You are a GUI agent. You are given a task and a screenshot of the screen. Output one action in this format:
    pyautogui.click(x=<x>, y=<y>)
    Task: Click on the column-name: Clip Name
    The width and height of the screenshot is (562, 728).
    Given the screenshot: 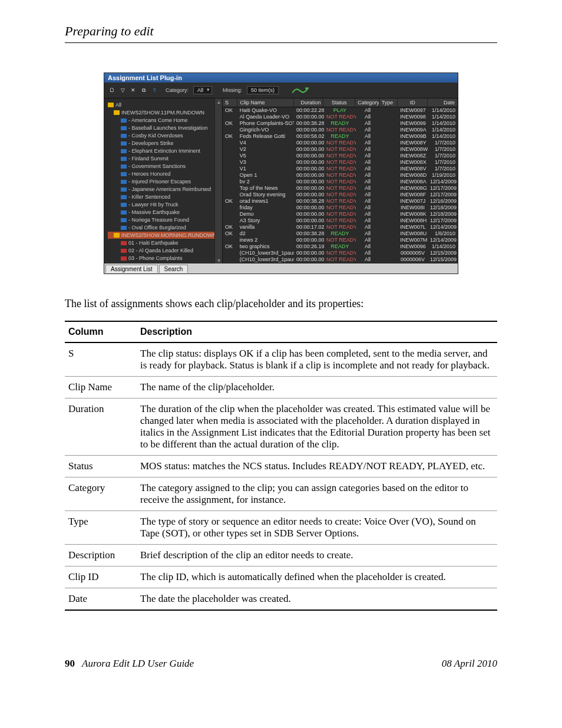 What is the action you would take?
    pyautogui.click(x=101, y=388)
    